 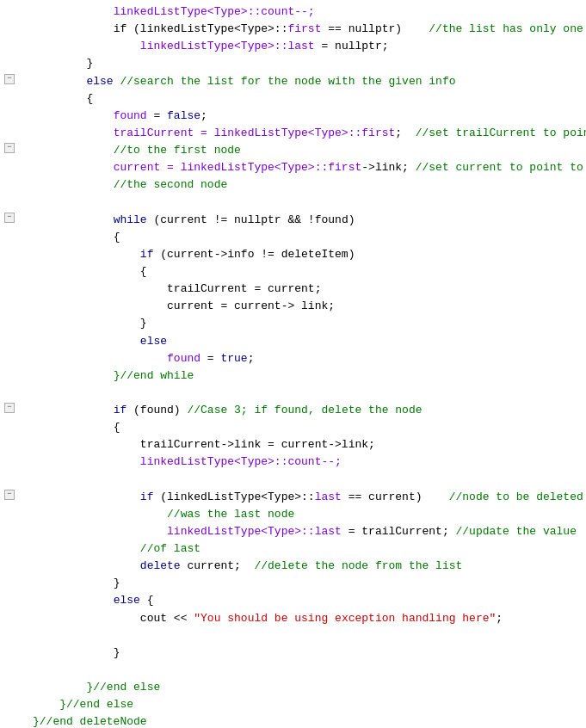 I want to click on code-token: (current->info != deleteItem), so click(x=254, y=255).